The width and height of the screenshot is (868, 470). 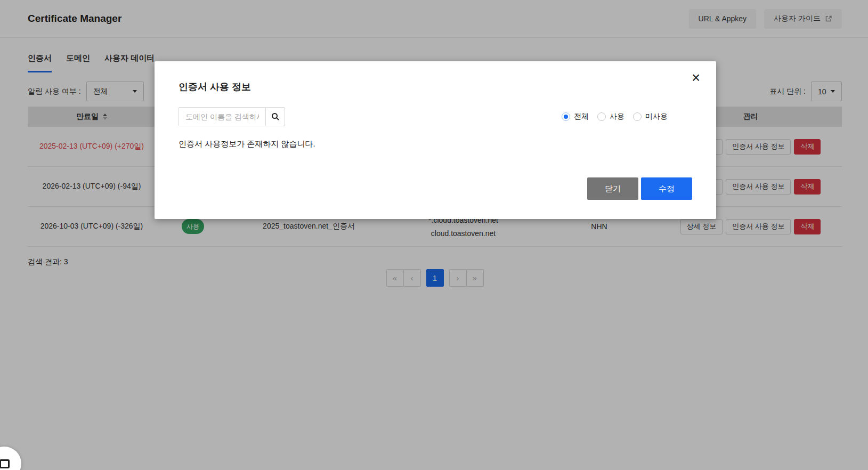 What do you see at coordinates (656, 117) in the screenshot?
I see `radio-unused-label: 미사용` at bounding box center [656, 117].